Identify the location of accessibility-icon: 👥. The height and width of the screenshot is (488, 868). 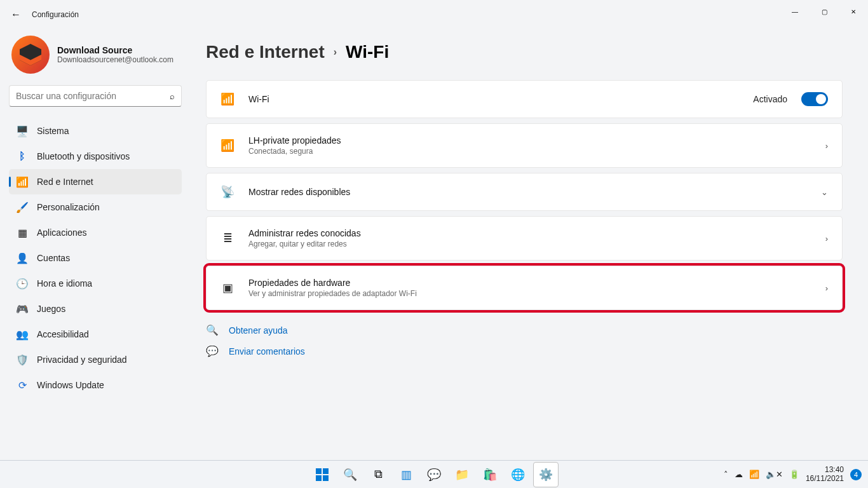
(22, 334).